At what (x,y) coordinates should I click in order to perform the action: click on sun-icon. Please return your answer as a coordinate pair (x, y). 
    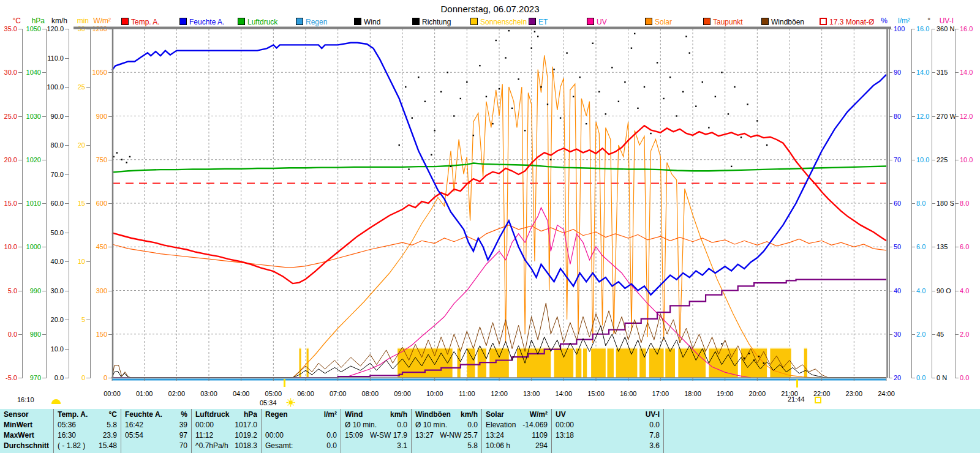
    Looking at the image, I should click on (290, 403).